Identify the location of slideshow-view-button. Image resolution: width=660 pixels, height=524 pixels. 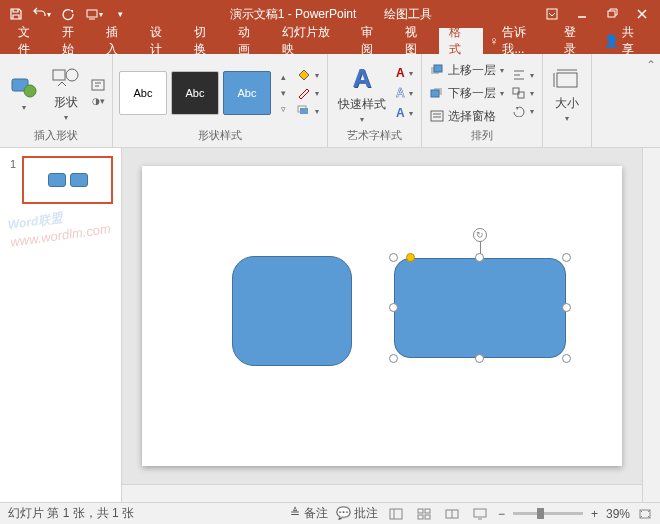
(480, 514).